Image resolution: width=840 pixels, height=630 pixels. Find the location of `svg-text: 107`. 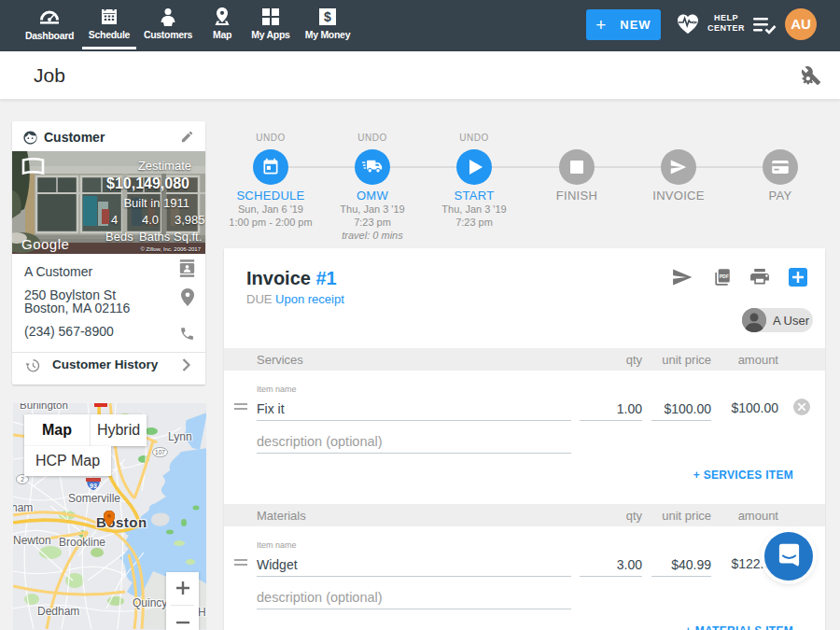

svg-text: 107 is located at coordinates (161, 452).